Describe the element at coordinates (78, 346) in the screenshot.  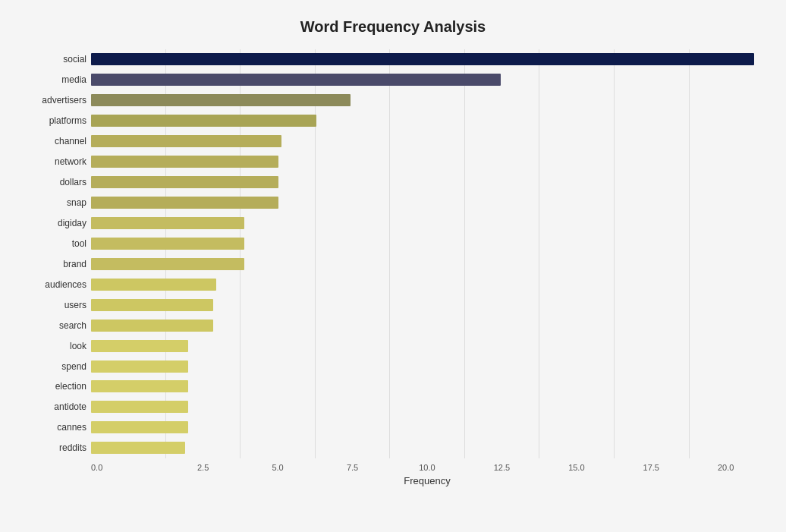
I see `y-label: look` at that location.